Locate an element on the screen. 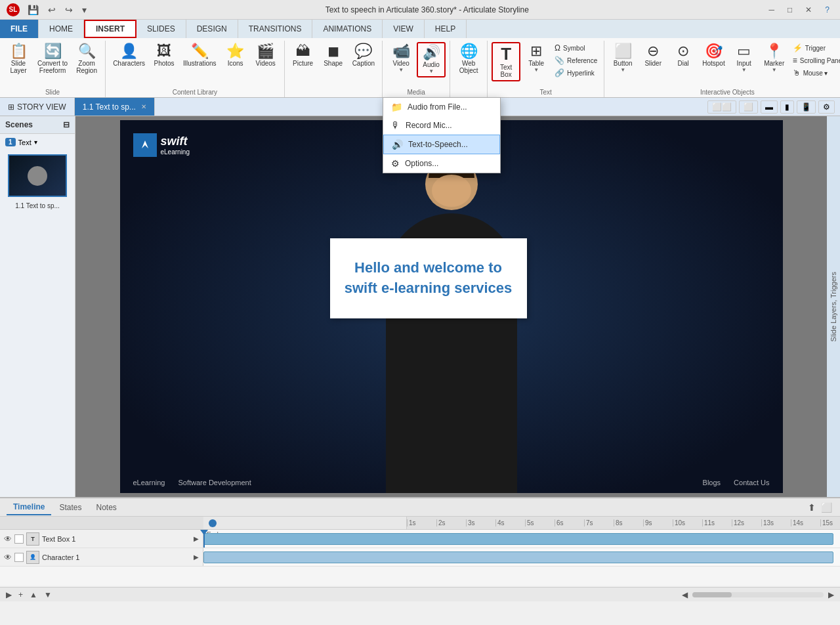 This screenshot has width=840, height=625. symbol-button: Ω Symbol is located at coordinates (576, 48).